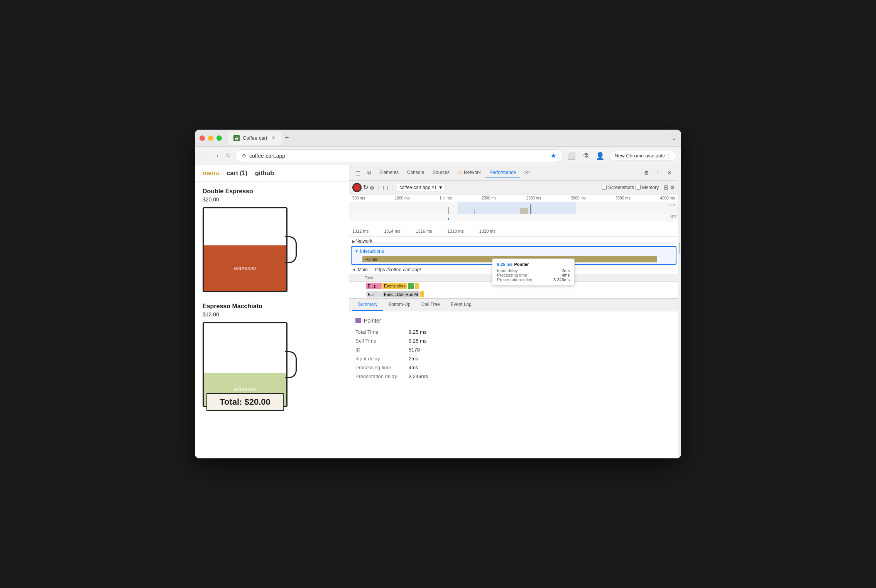 The width and height of the screenshot is (876, 588). What do you see at coordinates (354, 242) in the screenshot?
I see `network-expand: ▶` at bounding box center [354, 242].